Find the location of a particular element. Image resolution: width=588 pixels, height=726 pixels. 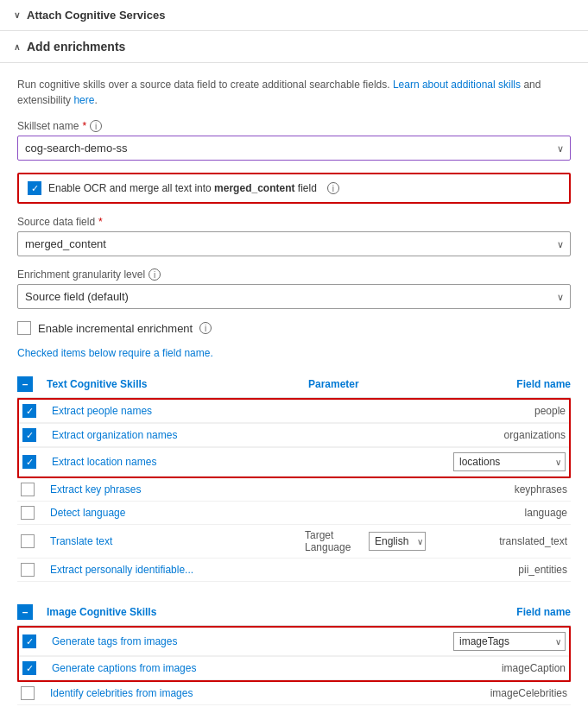

target-language-select: English is located at coordinates (397, 541).